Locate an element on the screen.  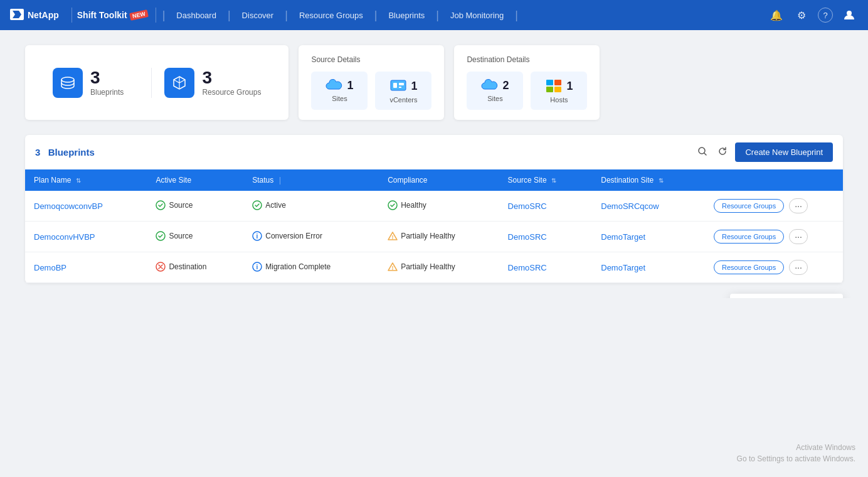
dest-hosts-label: Hosts is located at coordinates (559, 100).